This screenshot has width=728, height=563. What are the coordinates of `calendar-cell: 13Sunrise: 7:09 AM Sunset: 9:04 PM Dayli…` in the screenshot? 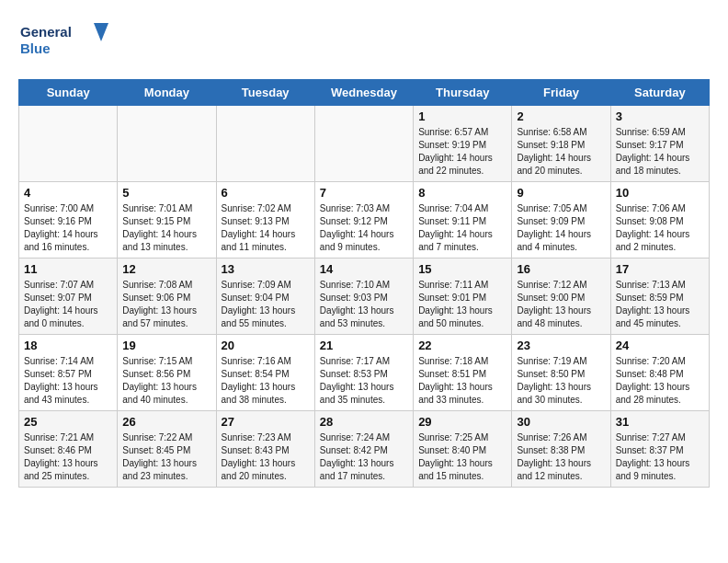 It's located at (265, 296).